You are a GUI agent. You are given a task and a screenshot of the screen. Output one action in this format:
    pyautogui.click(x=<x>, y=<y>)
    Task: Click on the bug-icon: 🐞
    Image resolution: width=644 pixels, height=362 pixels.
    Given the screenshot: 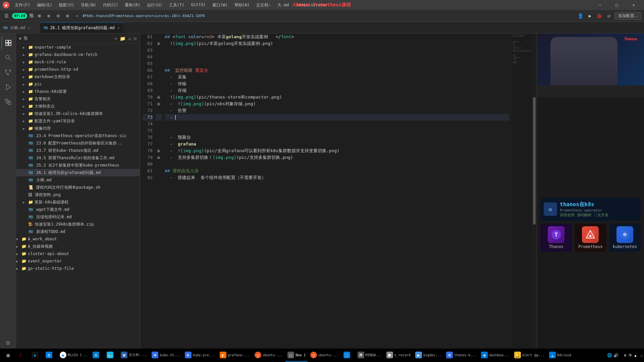 What is the action you would take?
    pyautogui.click(x=599, y=16)
    